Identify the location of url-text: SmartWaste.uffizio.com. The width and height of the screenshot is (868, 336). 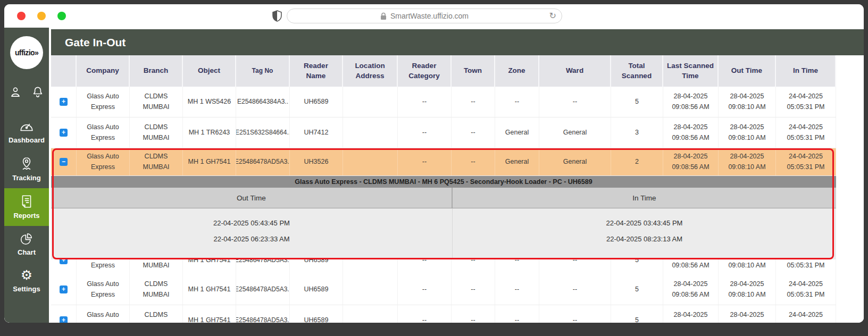
(430, 16).